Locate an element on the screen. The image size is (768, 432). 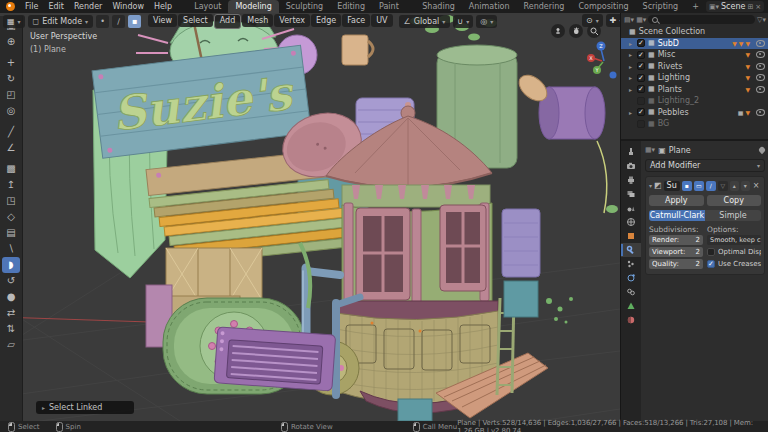
uv-smooth-dropdown: Smooth, keep c...▾ is located at coordinates (734, 240).